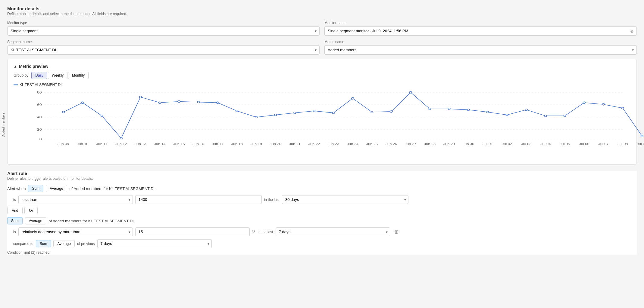 Image resolution: width=644 pixels, height=308 pixels. I want to click on monitor-type-select: Single segment, so click(163, 31).